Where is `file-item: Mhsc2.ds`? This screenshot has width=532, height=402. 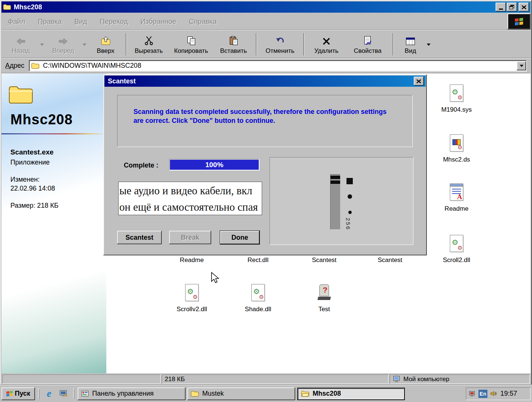 file-item: Mhsc2.ds is located at coordinates (457, 148).